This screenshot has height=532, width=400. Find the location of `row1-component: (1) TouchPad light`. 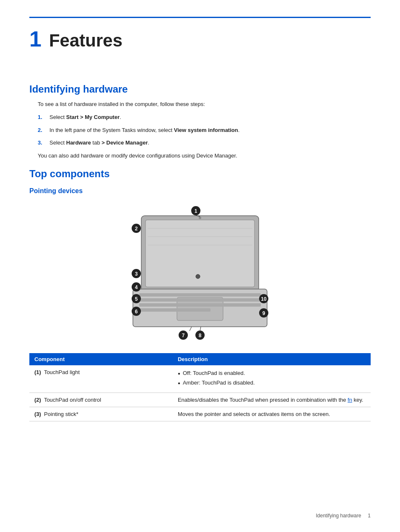

row1-component: (1) TouchPad light is located at coordinates (101, 379).